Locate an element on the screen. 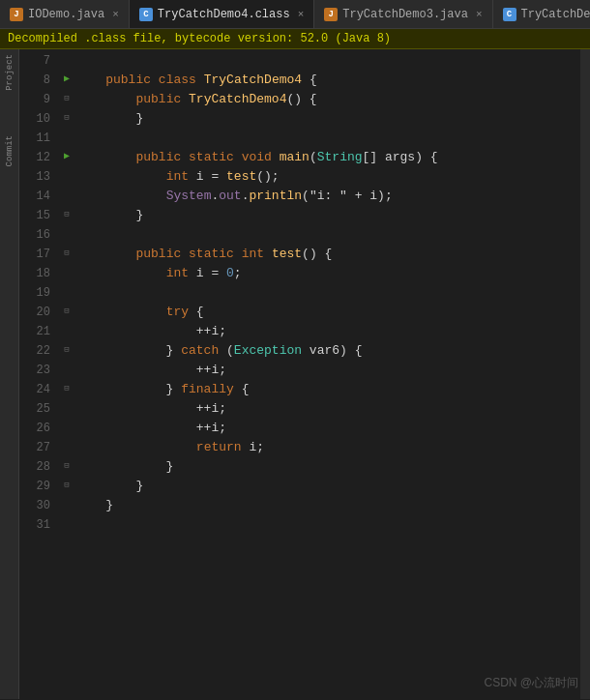 The image size is (590, 700). line-number: 17 is located at coordinates (35, 254).